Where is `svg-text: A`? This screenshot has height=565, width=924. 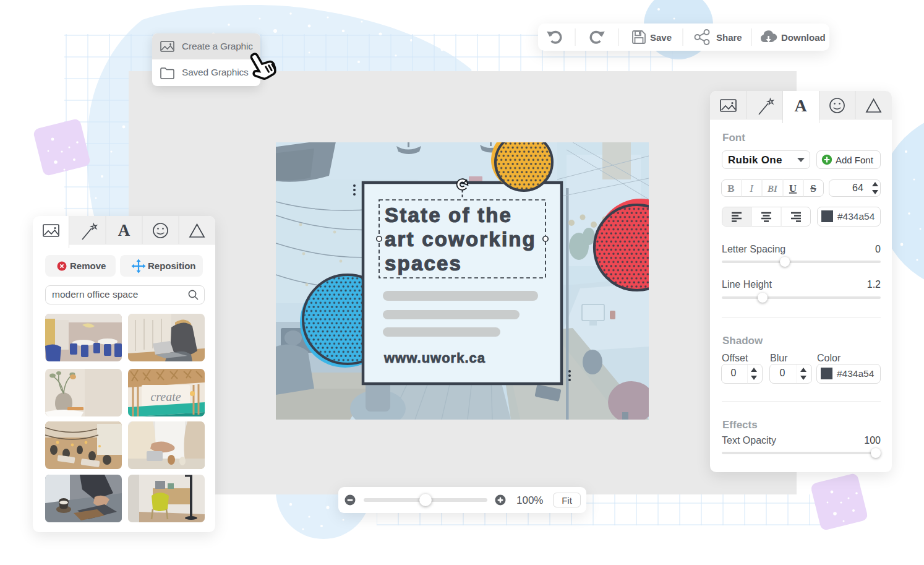
svg-text: A is located at coordinates (800, 105).